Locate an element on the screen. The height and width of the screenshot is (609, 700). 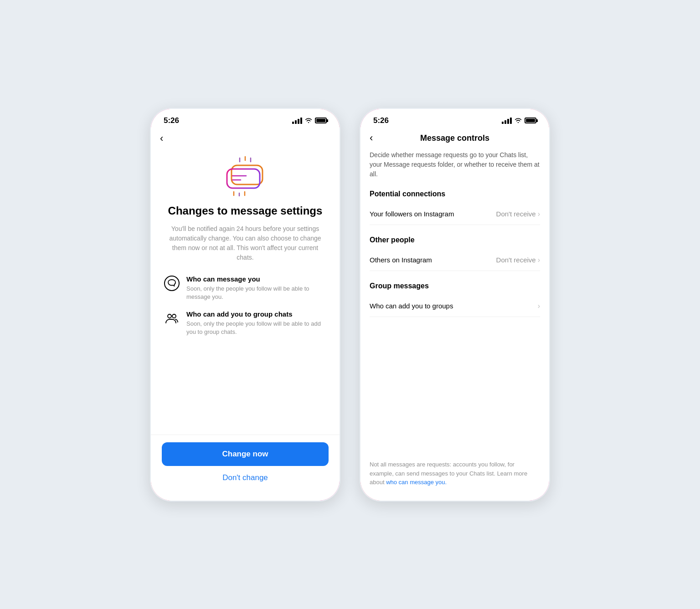
feature-item-message: Who can message you Soon, only the peopl… is located at coordinates (245, 288).